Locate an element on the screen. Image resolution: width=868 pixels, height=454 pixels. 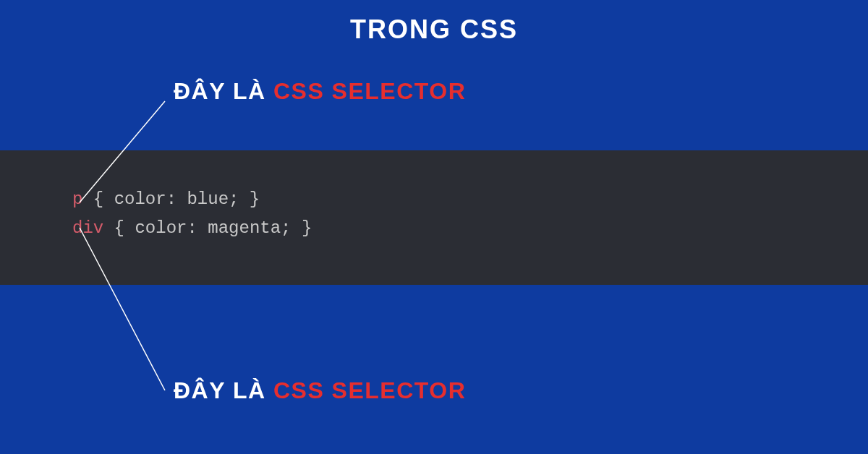
code-line-2: div { color: magenta; } is located at coordinates (470, 228).